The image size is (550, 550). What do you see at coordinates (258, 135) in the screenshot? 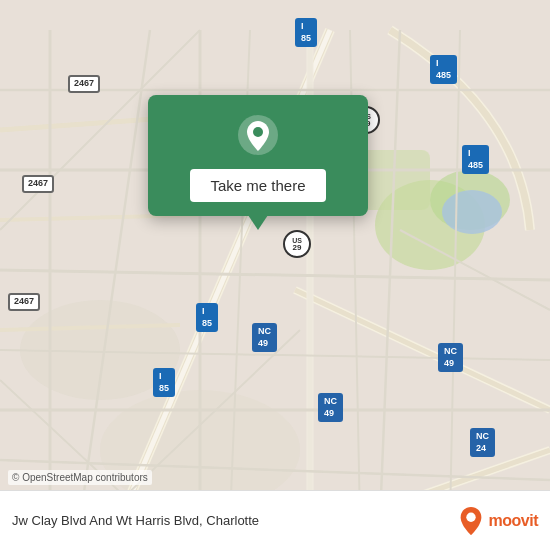
I see `location-pin-icon` at bounding box center [258, 135].